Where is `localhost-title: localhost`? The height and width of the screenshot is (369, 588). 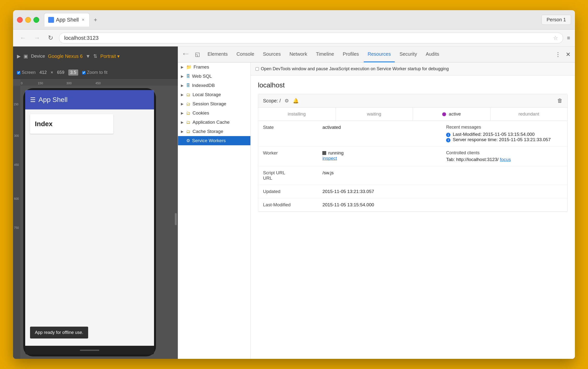
localhost-title: localhost is located at coordinates (413, 85).